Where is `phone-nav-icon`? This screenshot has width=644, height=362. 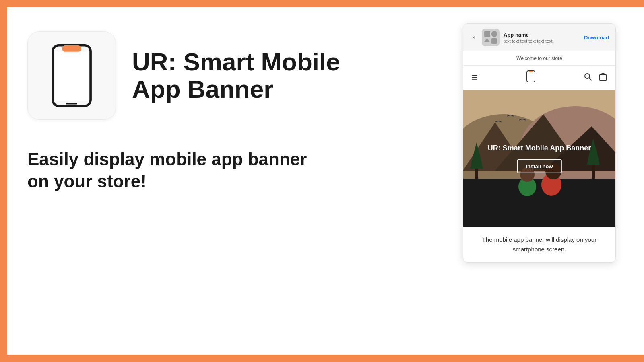
phone-nav-icon is located at coordinates (531, 78).